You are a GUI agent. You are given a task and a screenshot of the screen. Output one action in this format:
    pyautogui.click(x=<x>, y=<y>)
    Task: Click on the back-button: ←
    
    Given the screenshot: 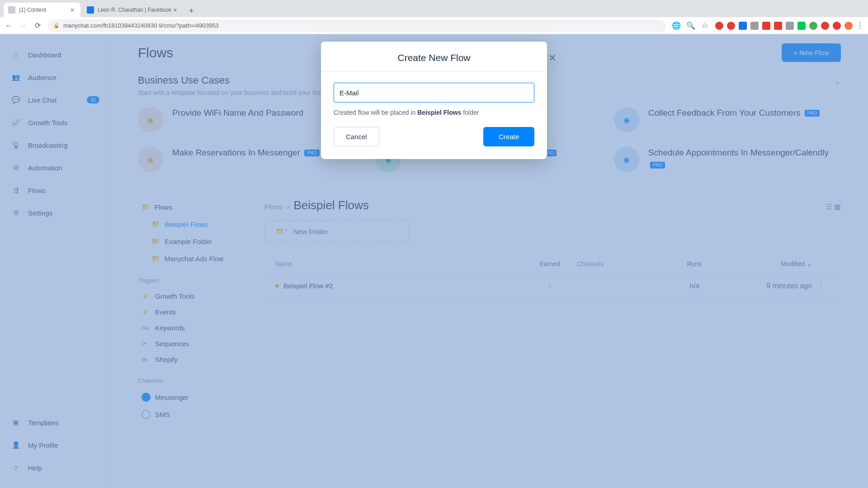 What is the action you would take?
    pyautogui.click(x=9, y=26)
    